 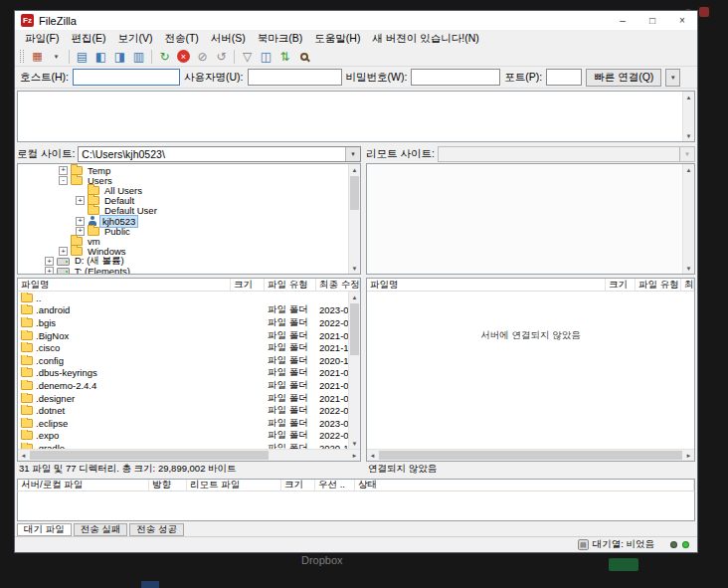 What do you see at coordinates (564, 78) in the screenshot?
I see `port-input` at bounding box center [564, 78].